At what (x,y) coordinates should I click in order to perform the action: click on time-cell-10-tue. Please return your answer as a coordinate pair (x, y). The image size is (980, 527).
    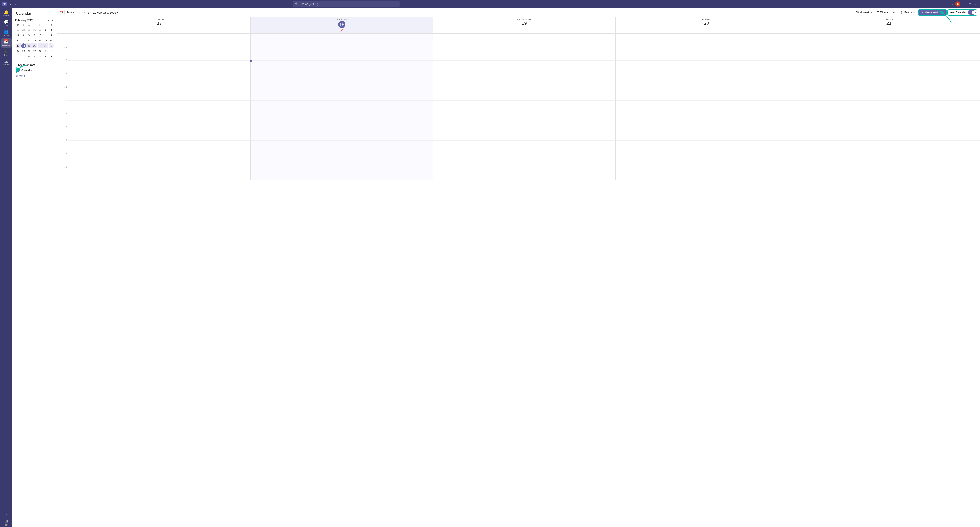
    Looking at the image, I should click on (342, 40).